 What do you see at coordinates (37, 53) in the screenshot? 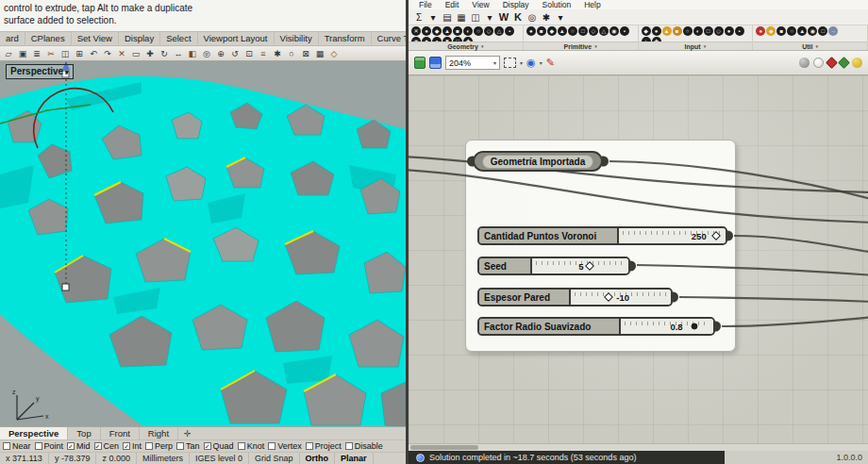
I see `print-icon: ≣` at bounding box center [37, 53].